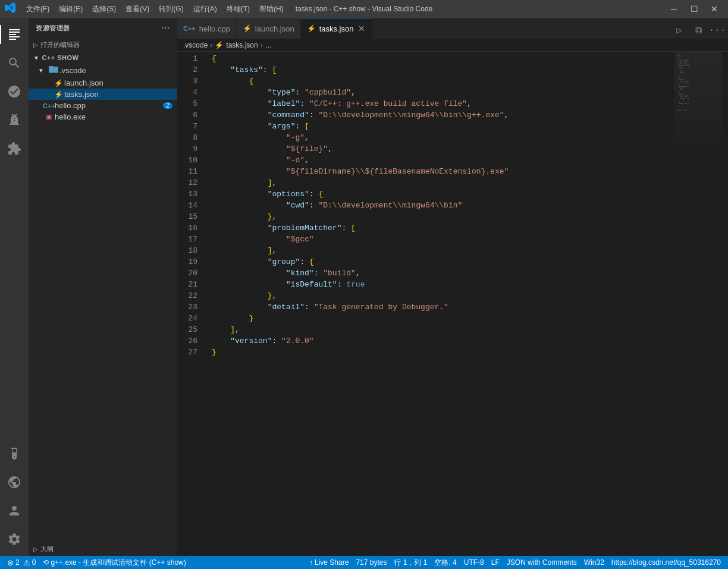  Describe the element at coordinates (474, 562) in the screenshot. I see `status-encoding: UTF-8` at that location.